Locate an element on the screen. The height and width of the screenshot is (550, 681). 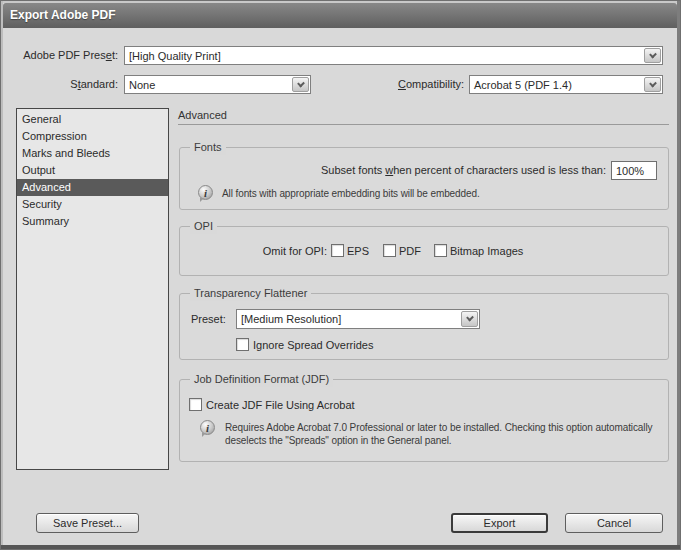
bitmap-images-checkbox is located at coordinates (440, 250).